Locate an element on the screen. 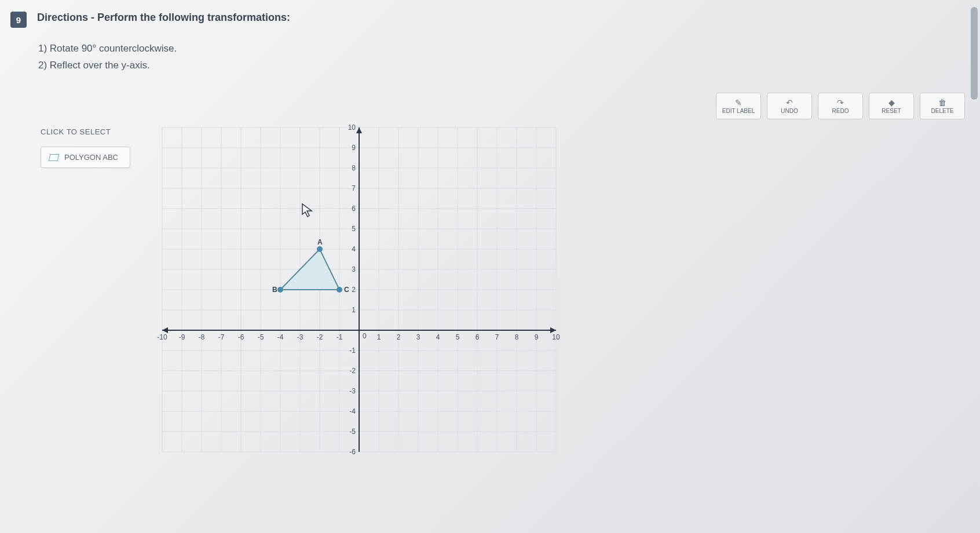 Image resolution: width=980 pixels, height=533 pixels. step-2: 2) Reflect over the y-axis. is located at coordinates (509, 66).